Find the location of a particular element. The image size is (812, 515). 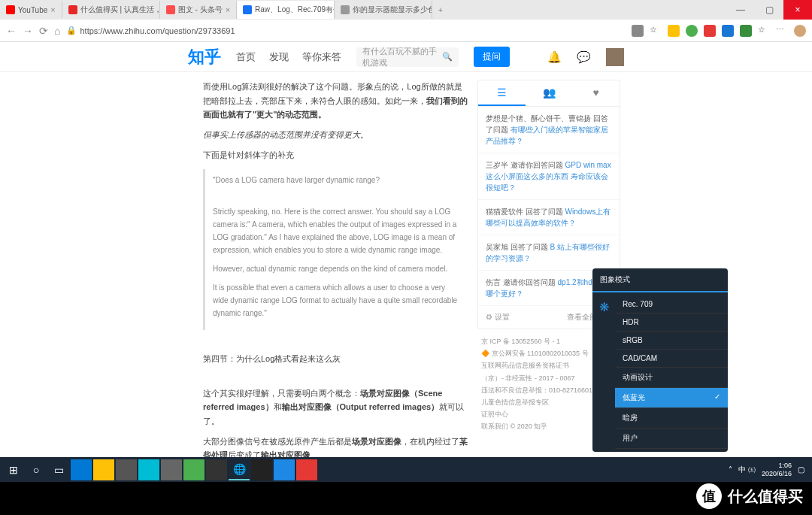

osd-item: 用户 is located at coordinates (671, 439).